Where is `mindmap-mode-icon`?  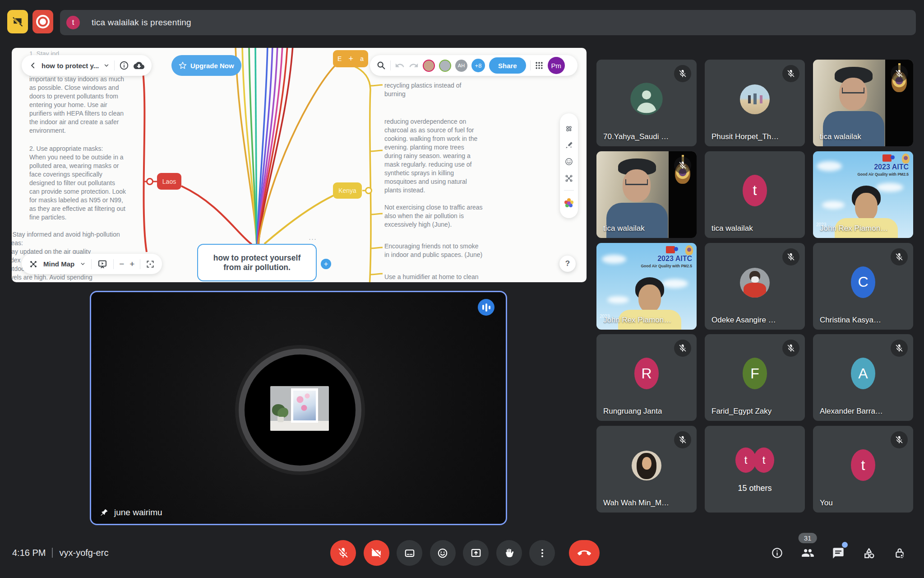 mindmap-mode-icon is located at coordinates (33, 264).